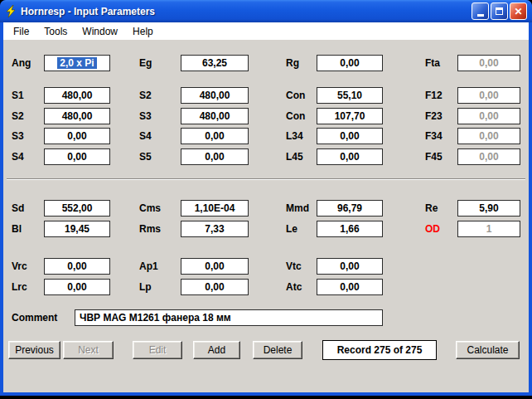  Describe the element at coordinates (434, 116) in the screenshot. I see `f23-label: F23` at that location.